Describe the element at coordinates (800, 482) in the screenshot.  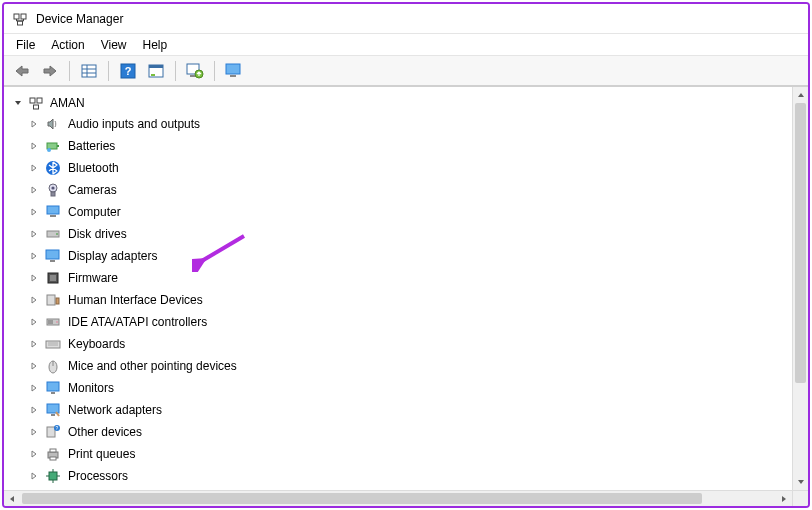
I see `scroll-down-icon` at that location.